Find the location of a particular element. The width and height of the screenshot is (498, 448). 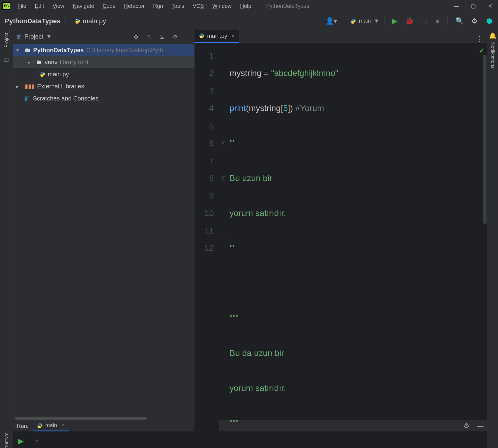

gear-icon: ⚙ is located at coordinates (175, 37).